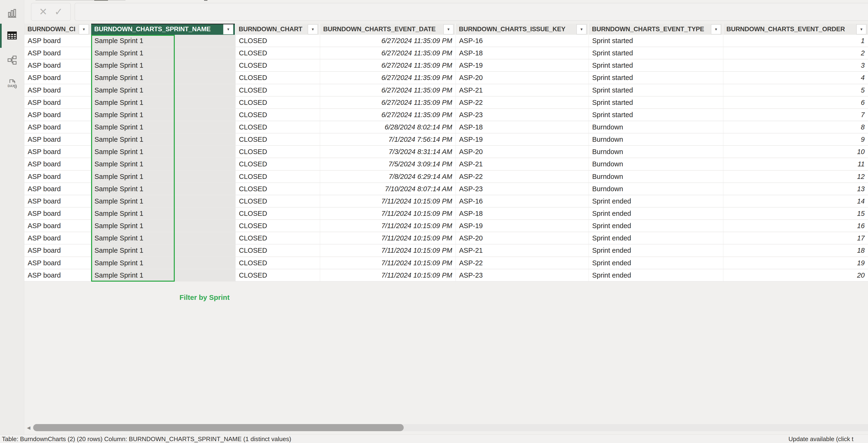  Describe the element at coordinates (656, 29) in the screenshot. I see `column-header-event-type: BURNDOWN_CHARTS_EVENT_TYPE ▼` at that location.